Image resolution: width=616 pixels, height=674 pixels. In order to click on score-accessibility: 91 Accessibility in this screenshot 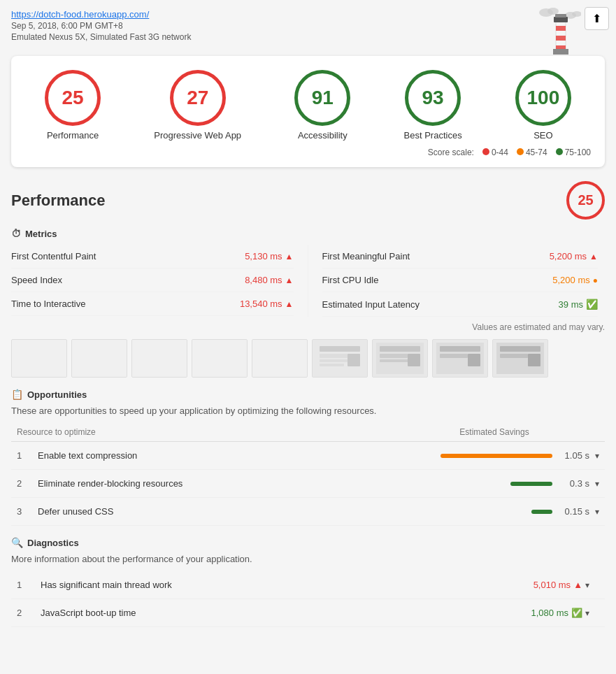, I will do `click(322, 105)`.